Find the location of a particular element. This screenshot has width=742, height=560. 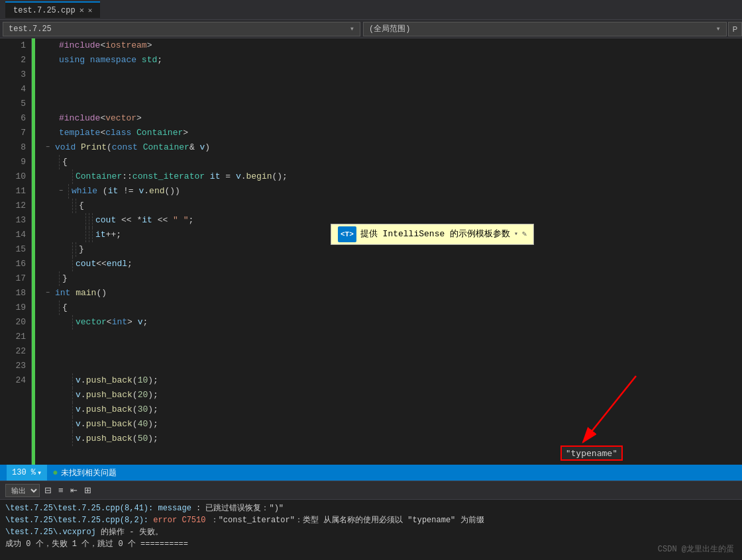

output-line-4: 成功 0 个，失败 1 个，跳过 0 个 ========== is located at coordinates (371, 544).